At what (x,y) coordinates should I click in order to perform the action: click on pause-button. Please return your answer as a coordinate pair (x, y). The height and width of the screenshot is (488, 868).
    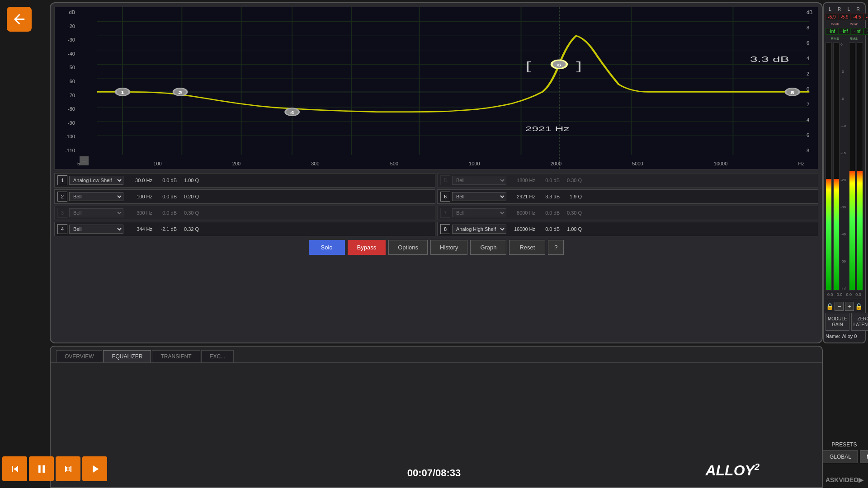
    Looking at the image, I should click on (42, 469).